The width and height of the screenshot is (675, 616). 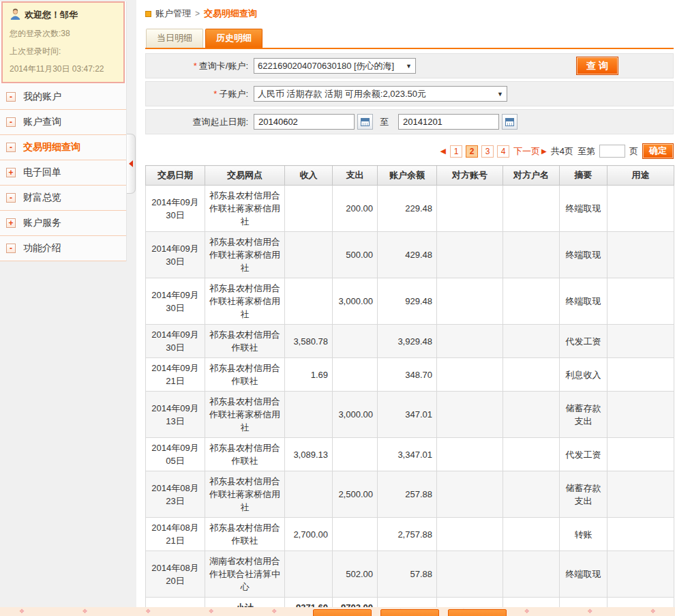 What do you see at coordinates (63, 123) in the screenshot?
I see `sidebar-item-1: -账户查询` at bounding box center [63, 123].